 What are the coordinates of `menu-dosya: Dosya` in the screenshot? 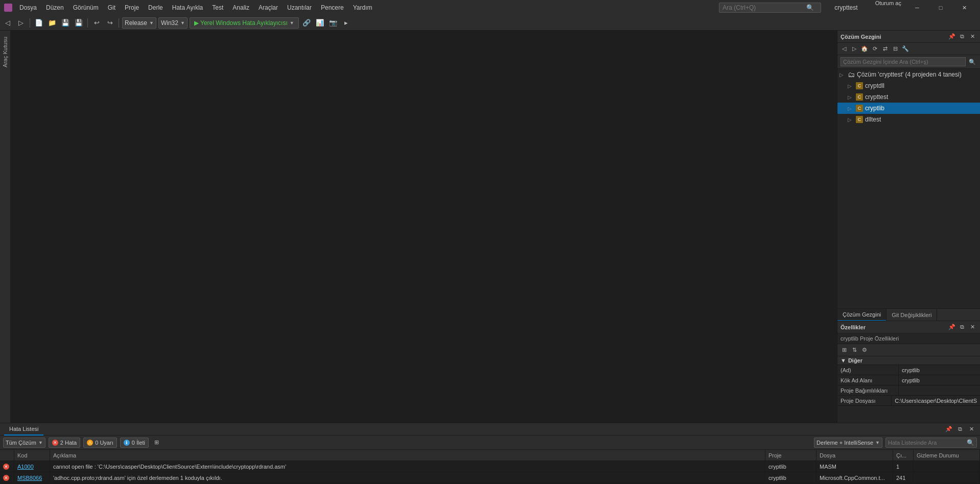 It's located at (28, 8).